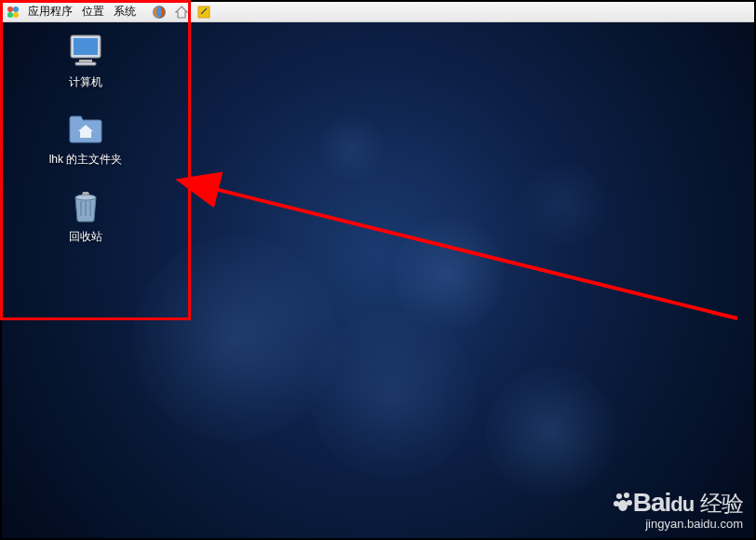 This screenshot has width=756, height=540. Describe the element at coordinates (82, 11) in the screenshot. I see `panel-menu: 应用程序 位置 系统` at that location.